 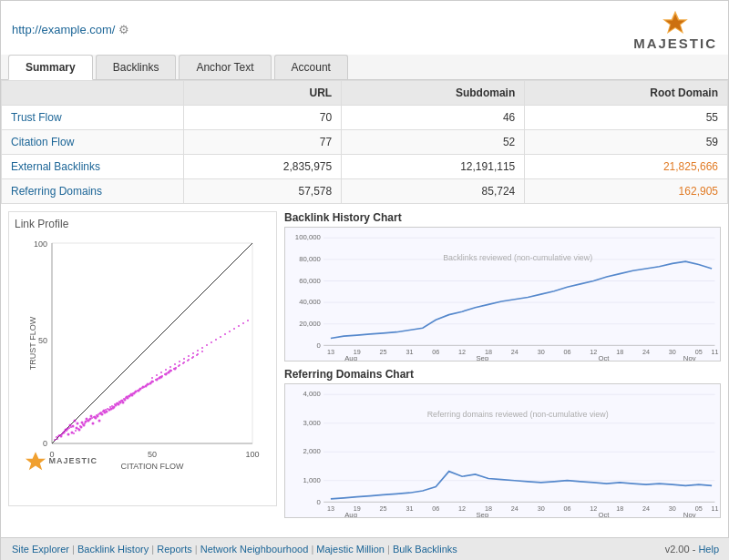 I want to click on tab-backlinks: Backlinks, so click(x=137, y=67).